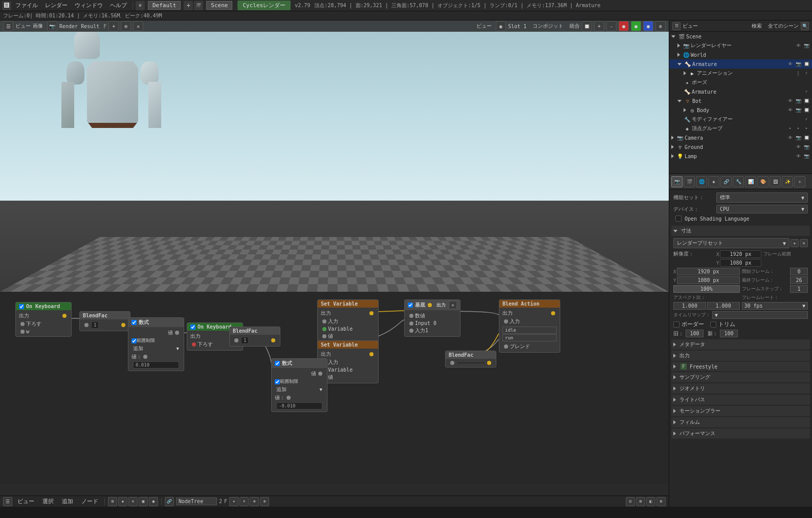  Describe the element at coordinates (348, 321) in the screenshot. I see `node-set-variable-1: Set Variable 出力 入力 Variabl` at that location.